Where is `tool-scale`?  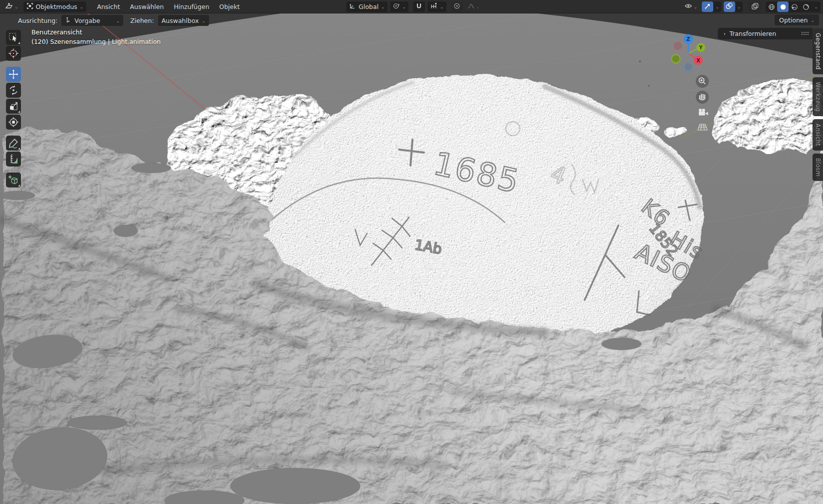
tool-scale is located at coordinates (13, 106).